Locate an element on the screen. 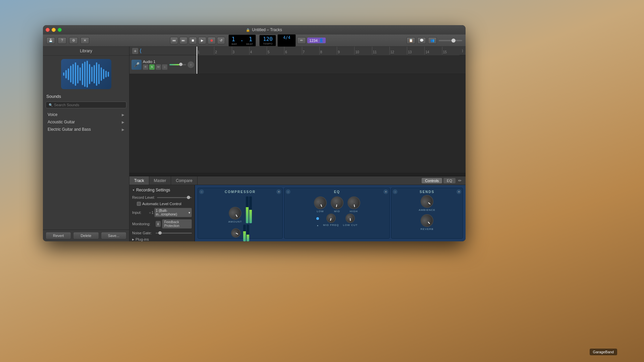 The width and height of the screenshot is (644, 362). input-circle-icon: ○ is located at coordinates (150, 213).